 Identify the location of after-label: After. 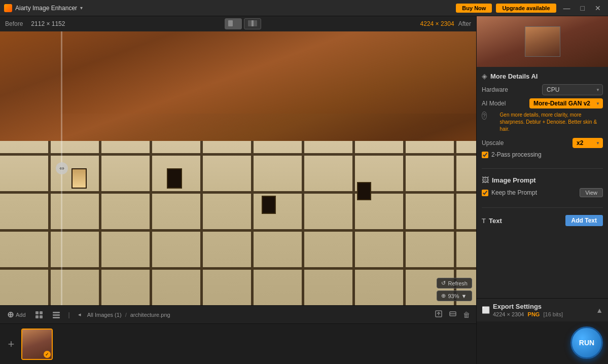
(464, 24).